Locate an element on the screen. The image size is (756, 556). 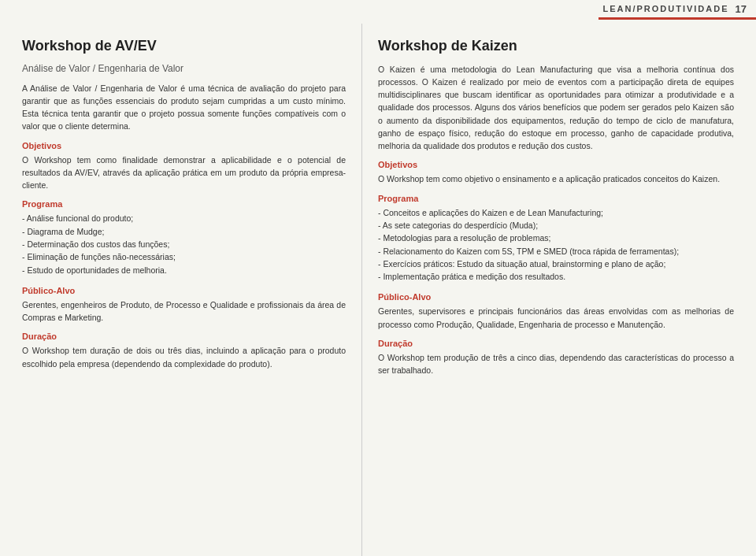
list-item: - Relacionamento do Kaizen com 5S, TPM e… is located at coordinates (556, 251).